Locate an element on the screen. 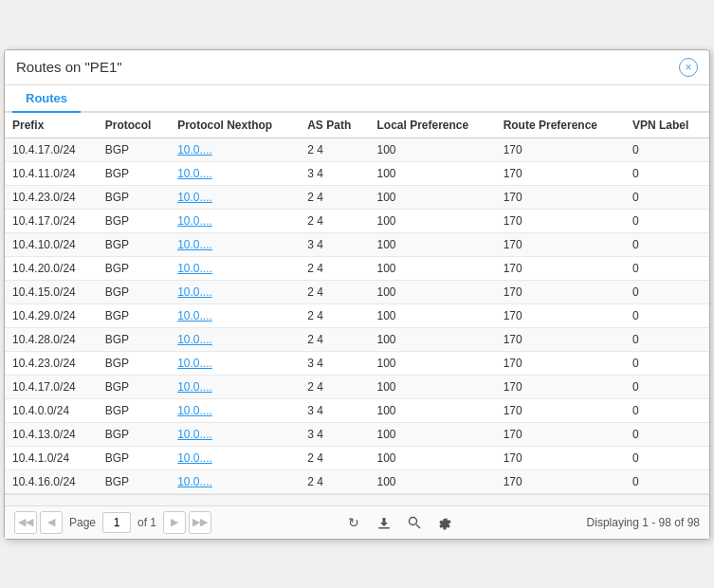 The width and height of the screenshot is (714, 588). refresh-icon: ↻ is located at coordinates (354, 523).